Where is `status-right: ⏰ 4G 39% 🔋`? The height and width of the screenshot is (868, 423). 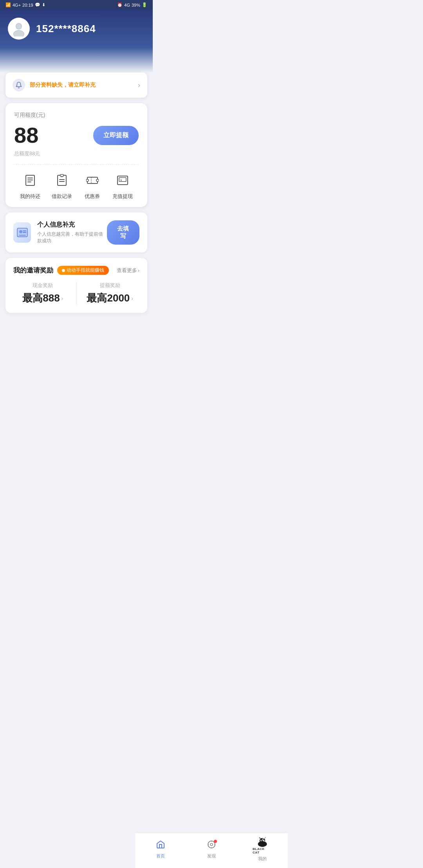
status-right: ⏰ 4G 39% 🔋 is located at coordinates (132, 5).